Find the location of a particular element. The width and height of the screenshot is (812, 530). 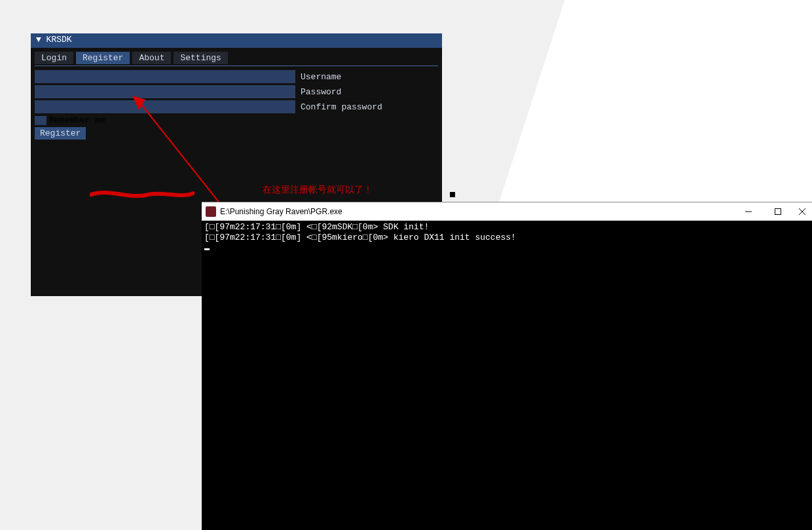

tab-login: Login is located at coordinates (54, 58).